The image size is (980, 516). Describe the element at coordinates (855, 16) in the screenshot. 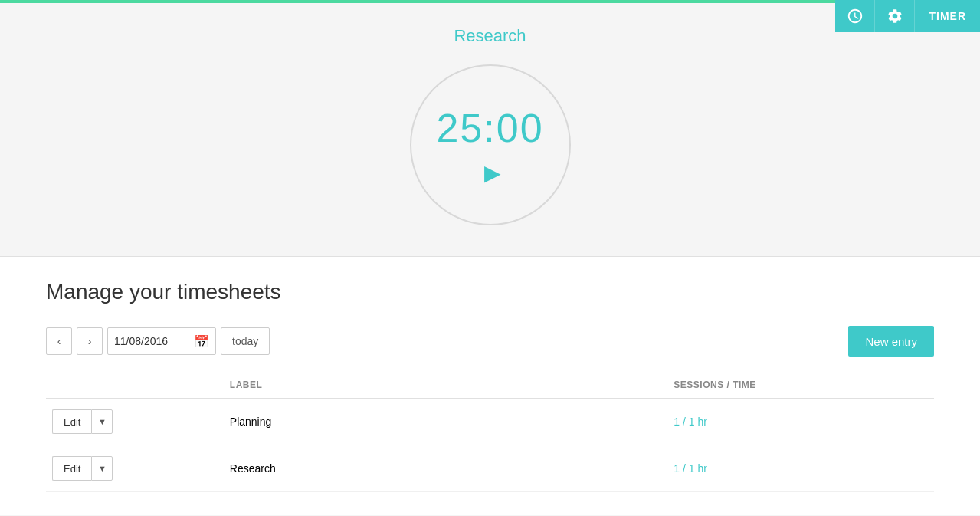

I see `clock-icon-button` at that location.